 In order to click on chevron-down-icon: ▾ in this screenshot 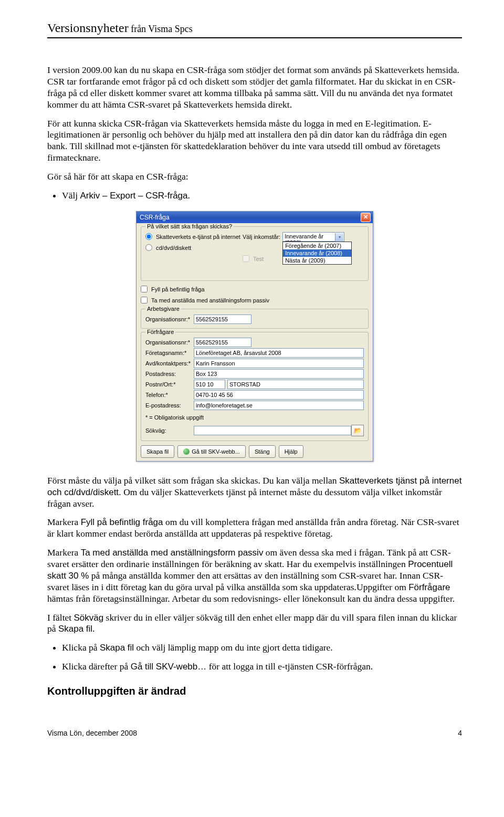, I will do `click(339, 237)`.